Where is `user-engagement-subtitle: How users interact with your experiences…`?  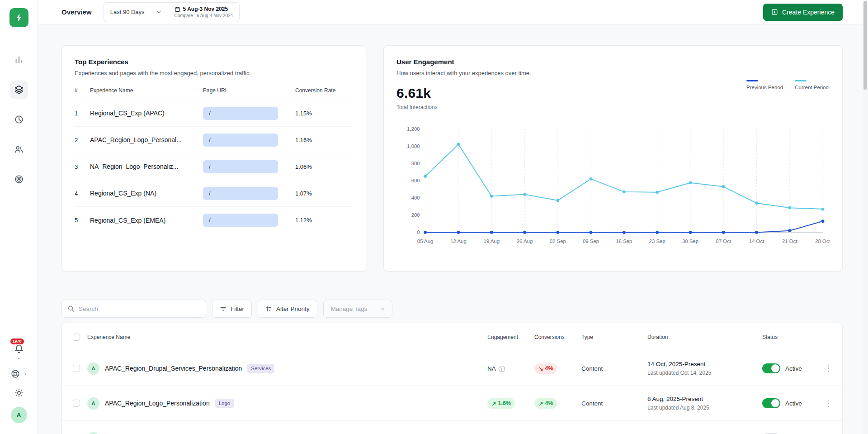 user-engagement-subtitle: How users interact with your experiences… is located at coordinates (613, 73).